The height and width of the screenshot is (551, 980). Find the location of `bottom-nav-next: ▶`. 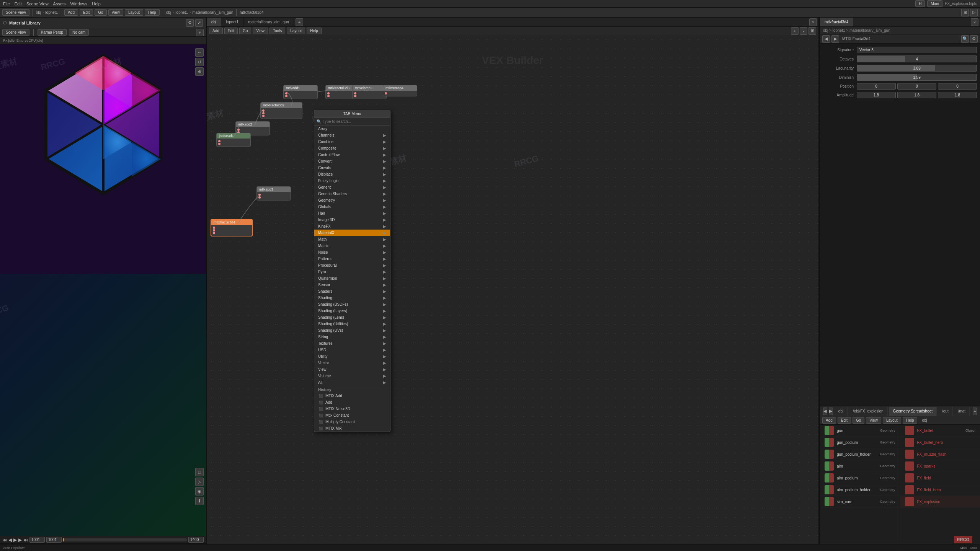

bottom-nav-next: ▶ is located at coordinates (831, 411).